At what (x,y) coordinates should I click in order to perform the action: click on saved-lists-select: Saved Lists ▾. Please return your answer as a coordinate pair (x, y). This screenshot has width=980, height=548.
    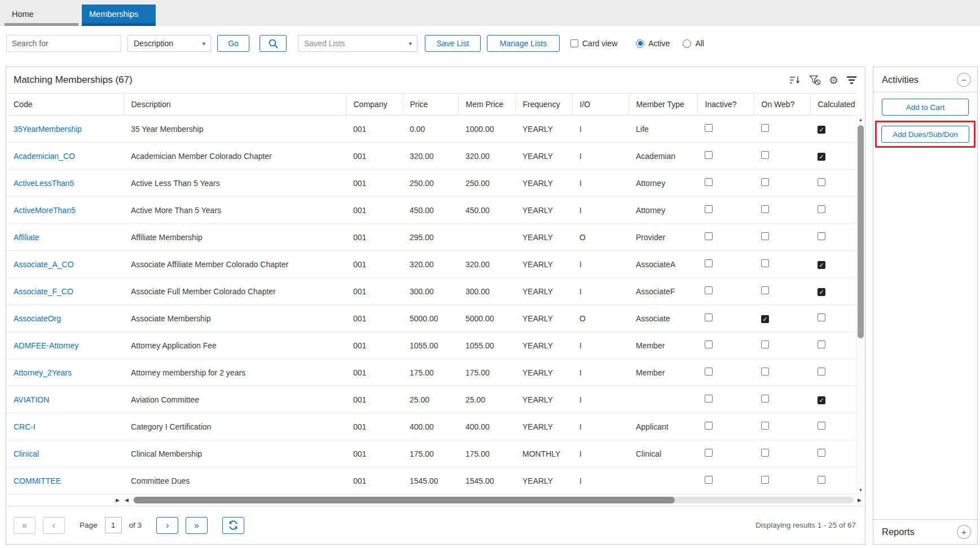
    Looking at the image, I should click on (358, 43).